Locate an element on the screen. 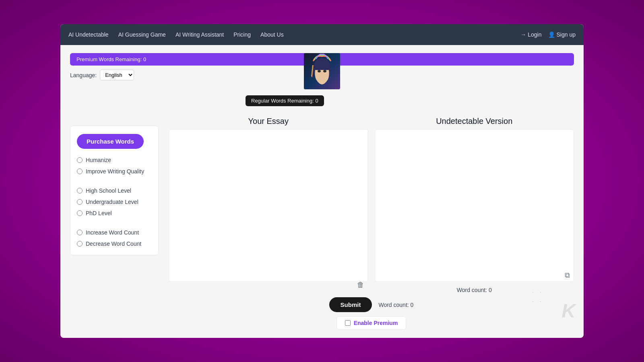 The height and width of the screenshot is (362, 644). option-phd: PhD Level is located at coordinates (114, 213).